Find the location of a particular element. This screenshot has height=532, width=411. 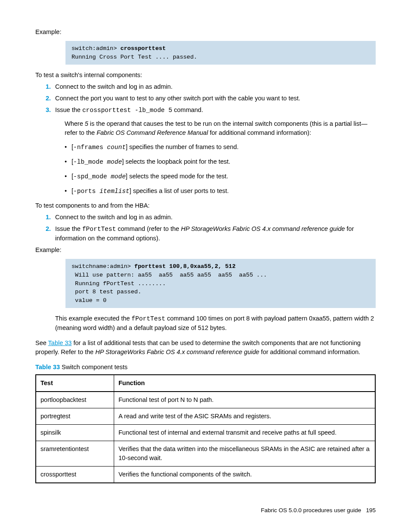

footer-title: Fabric OS 5.0.0 procedures user guide is located at coordinates (311, 510).